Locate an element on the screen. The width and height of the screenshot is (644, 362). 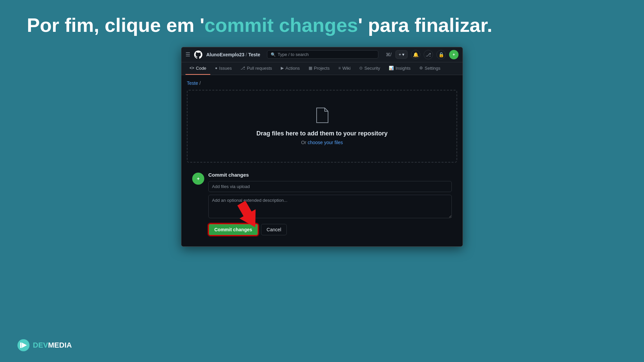
tab-actions: ▶ Actions is located at coordinates (290, 68).